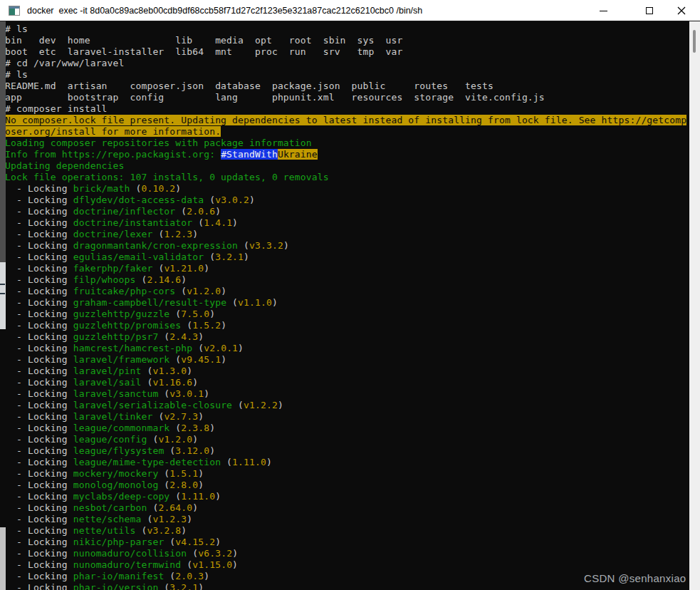 This screenshot has width=700, height=590. I want to click on close-button, so click(681, 11).